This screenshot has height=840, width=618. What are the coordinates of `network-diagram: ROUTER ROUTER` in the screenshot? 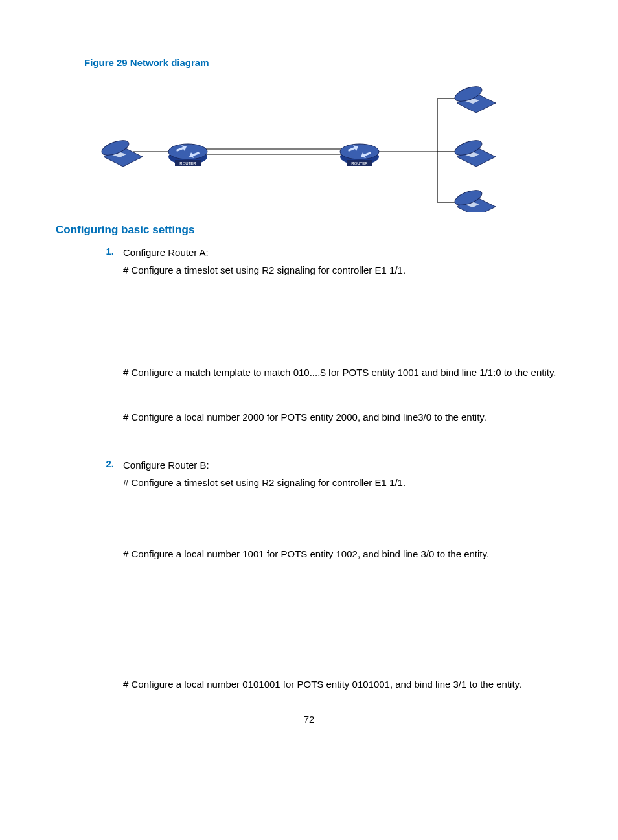 It's located at (323, 144).